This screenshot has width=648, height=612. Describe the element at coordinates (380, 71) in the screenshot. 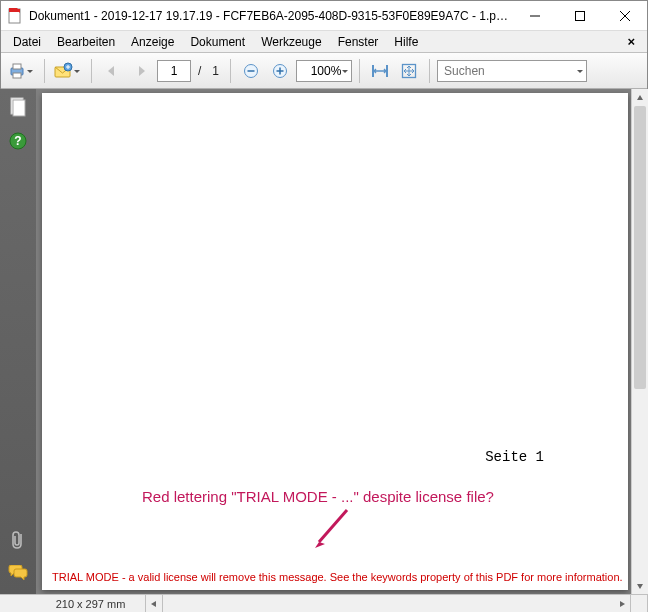

I see `fit-width-button` at that location.